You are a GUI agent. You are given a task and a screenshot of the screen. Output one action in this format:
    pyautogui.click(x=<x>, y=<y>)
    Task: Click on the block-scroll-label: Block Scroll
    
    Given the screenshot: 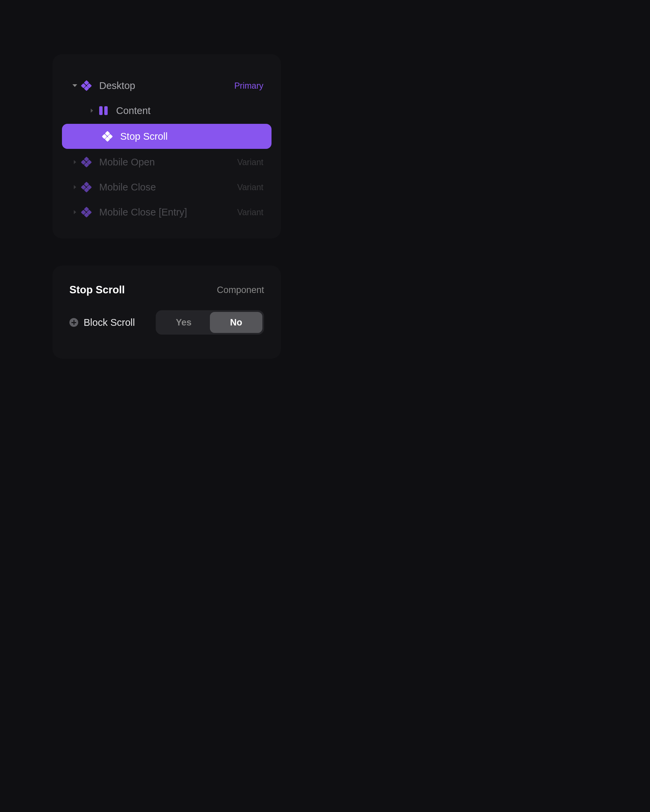 What is the action you would take?
    pyautogui.click(x=120, y=322)
    